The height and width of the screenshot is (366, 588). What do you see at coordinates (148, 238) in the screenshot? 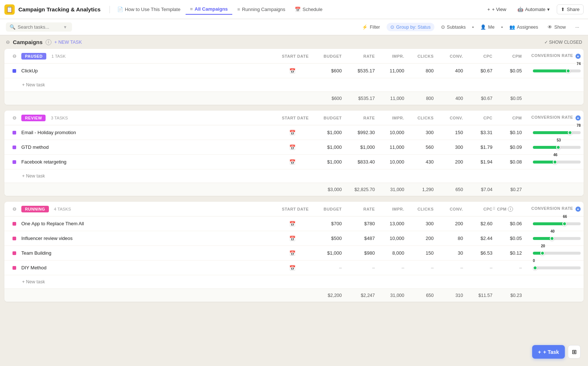
I see `task-name: Influencer review videos` at bounding box center [148, 238].